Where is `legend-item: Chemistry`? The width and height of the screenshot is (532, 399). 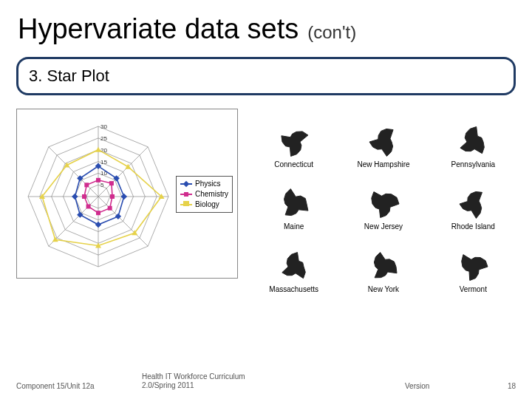
legend-item: Chemistry is located at coordinates (204, 194).